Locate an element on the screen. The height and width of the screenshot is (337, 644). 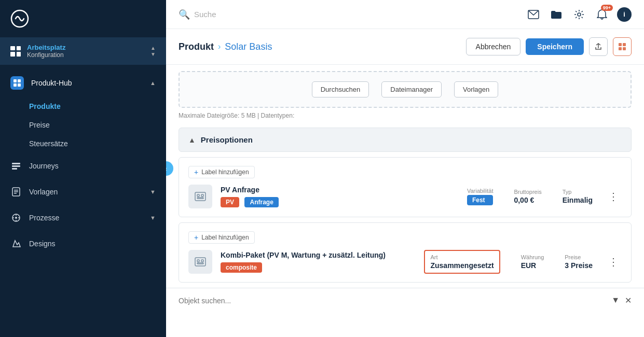
variability-group: Variabilität Fest is located at coordinates (481, 196).